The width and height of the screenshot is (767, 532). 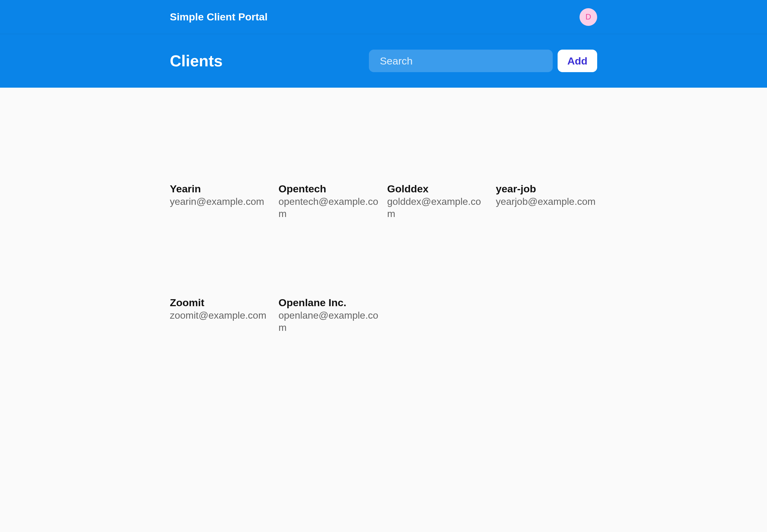 What do you see at coordinates (221, 189) in the screenshot?
I see `client-name: Yearin` at bounding box center [221, 189].